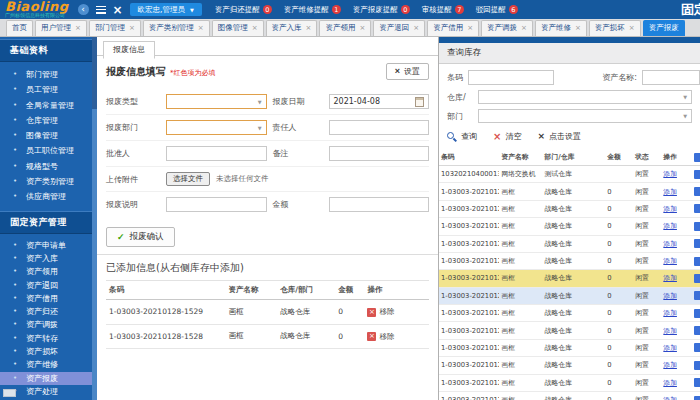  I want to click on dept-select: ▼, so click(585, 116).